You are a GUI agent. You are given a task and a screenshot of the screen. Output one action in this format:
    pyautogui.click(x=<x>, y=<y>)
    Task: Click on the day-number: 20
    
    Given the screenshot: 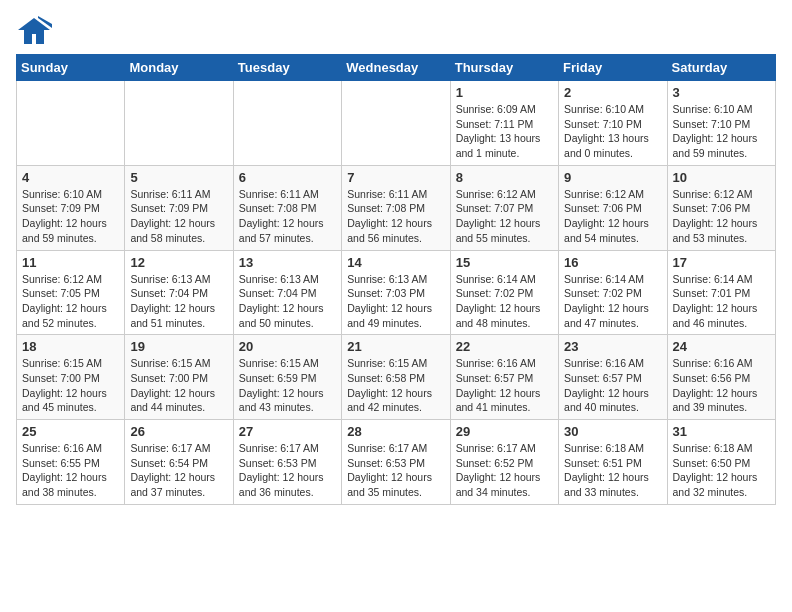 What is the action you would take?
    pyautogui.click(x=288, y=346)
    